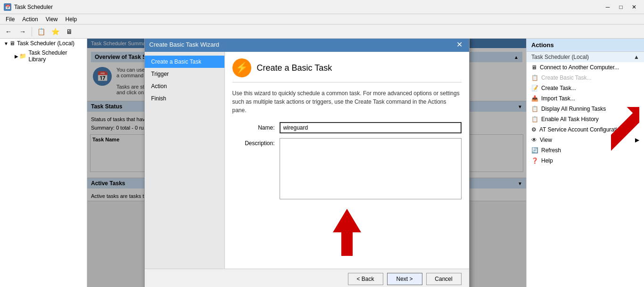  I want to click on enable-icon: 📋, so click(535, 119).